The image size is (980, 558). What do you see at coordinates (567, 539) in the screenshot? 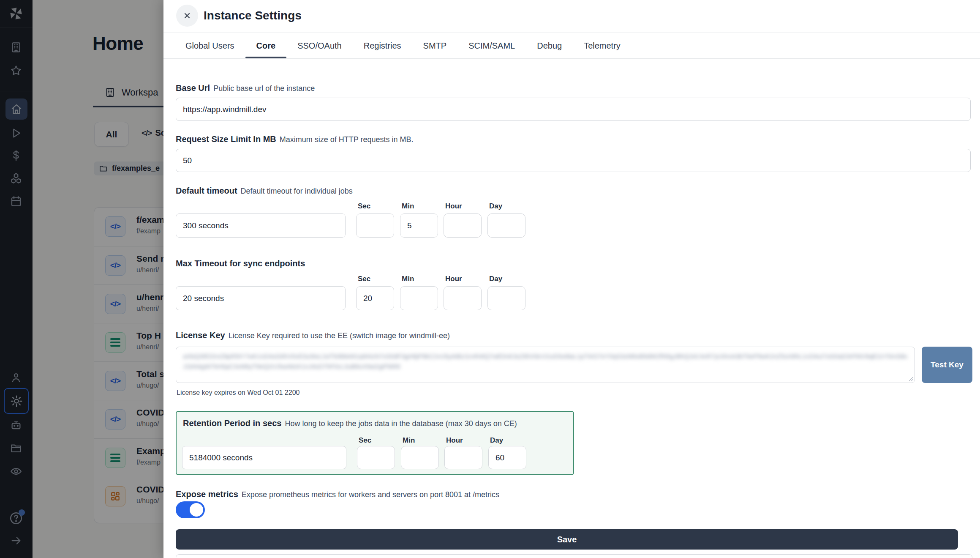
I see `save-button: Save` at bounding box center [567, 539].